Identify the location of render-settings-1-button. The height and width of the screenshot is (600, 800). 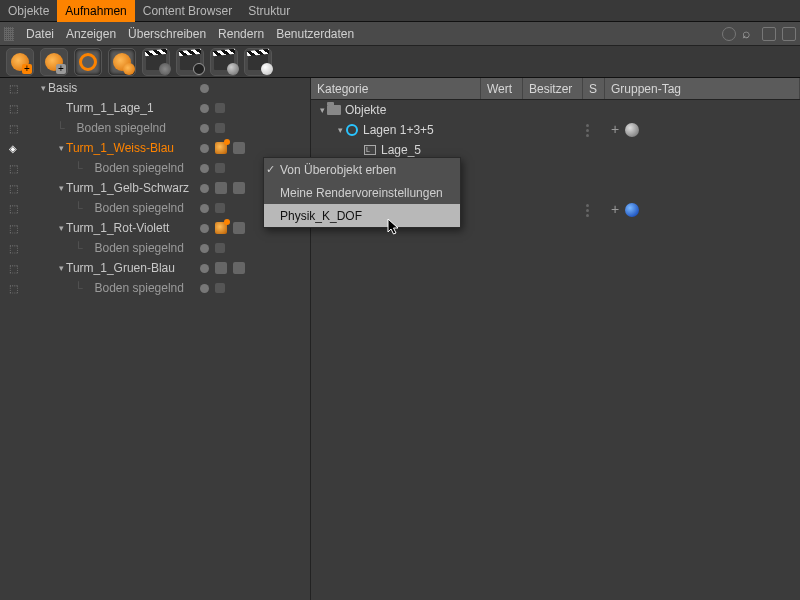
(156, 62).